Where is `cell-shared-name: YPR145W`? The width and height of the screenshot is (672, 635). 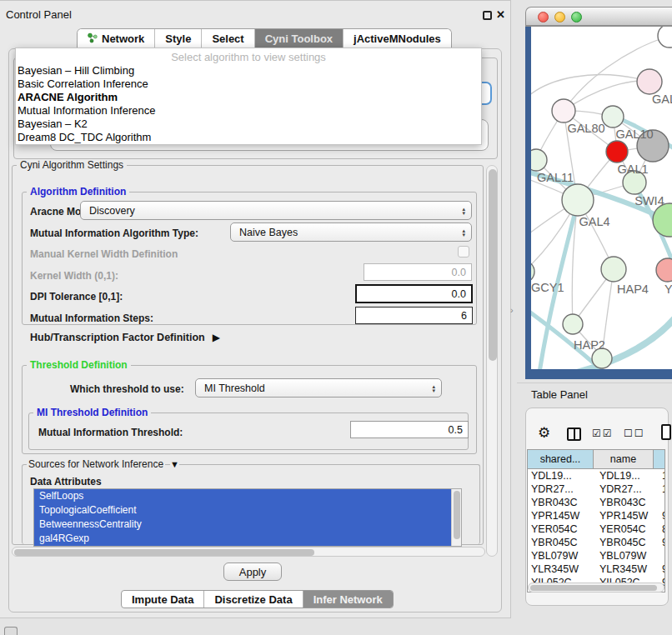
cell-shared-name: YPR145W is located at coordinates (562, 516).